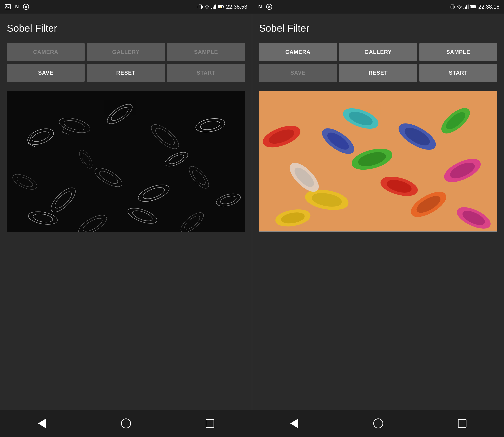  Describe the element at coordinates (378, 28) in the screenshot. I see `right-app-title: Sobel Filter` at that location.